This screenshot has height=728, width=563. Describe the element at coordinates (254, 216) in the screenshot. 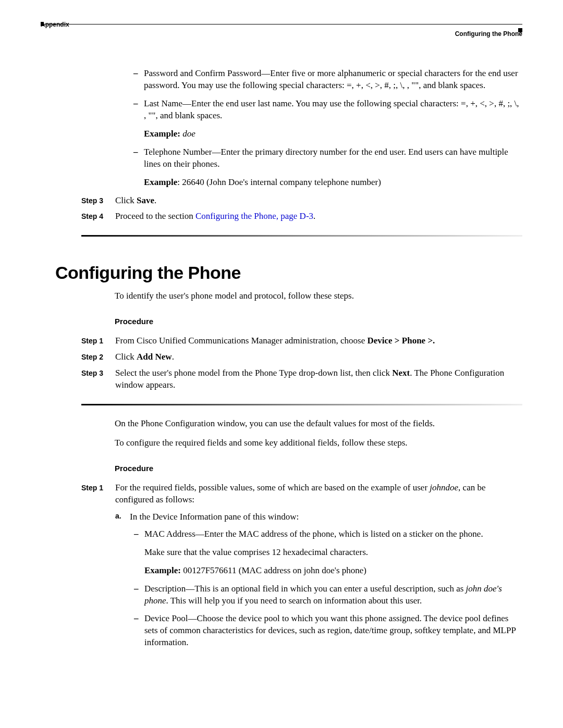

I see `cross-reference-link: Configuring the Phone, page D-3` at that location.